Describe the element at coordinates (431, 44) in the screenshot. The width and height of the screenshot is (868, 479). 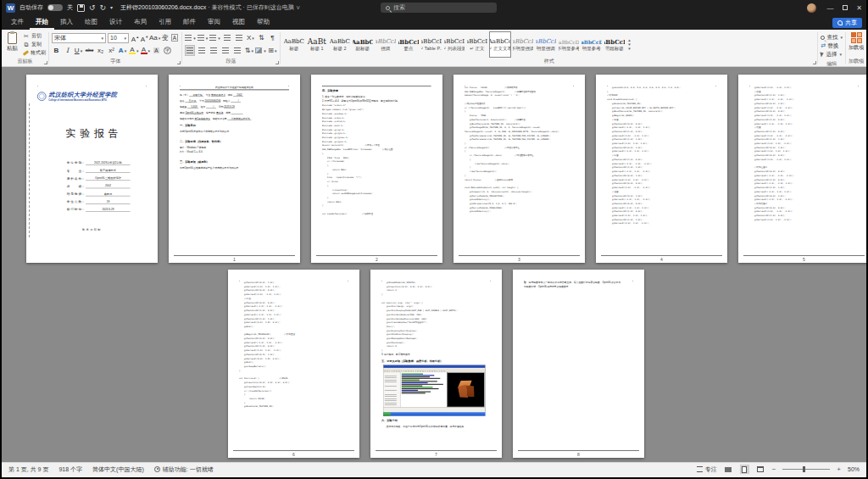
I see `style-card-6: AaBbCcDc↵ Table P...` at that location.